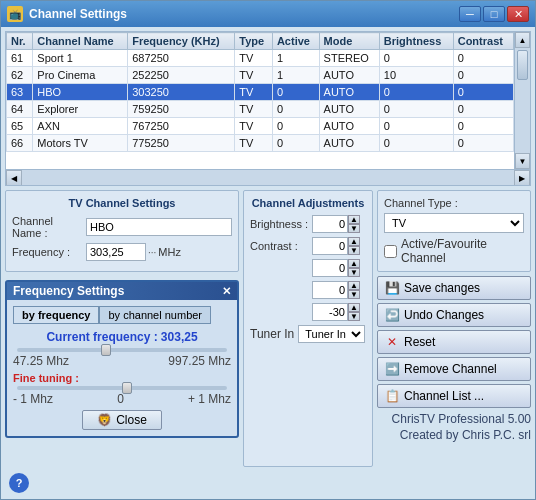 The width and height of the screenshot is (536, 500). Describe the element at coordinates (260, 76) in the screenshot. I see `table-row: 62Pro Cinema252250TV1AUTO100` at that location.